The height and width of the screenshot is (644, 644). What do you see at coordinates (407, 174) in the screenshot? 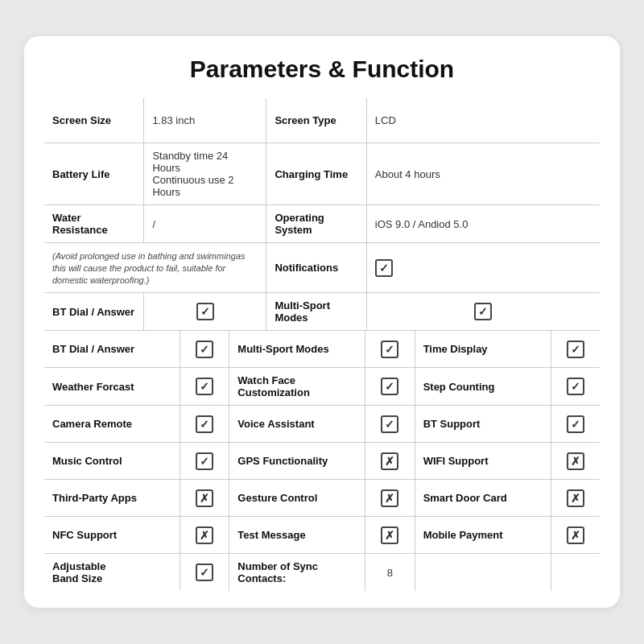
I see `charging-time-value: About 4 hours` at bounding box center [407, 174].